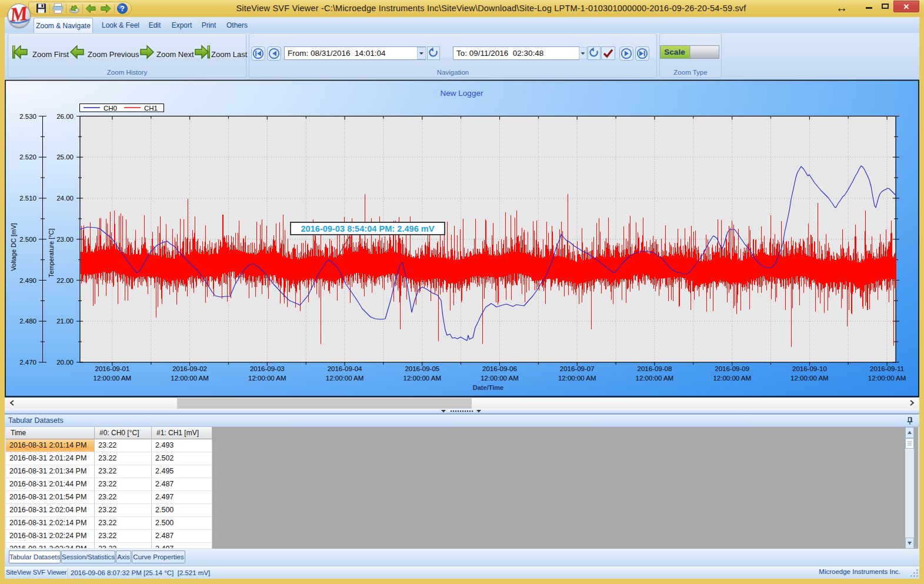 Image resolution: width=924 pixels, height=584 pixels. What do you see at coordinates (500, 369) in the screenshot?
I see `svg-text: 2016-09-06` at bounding box center [500, 369].